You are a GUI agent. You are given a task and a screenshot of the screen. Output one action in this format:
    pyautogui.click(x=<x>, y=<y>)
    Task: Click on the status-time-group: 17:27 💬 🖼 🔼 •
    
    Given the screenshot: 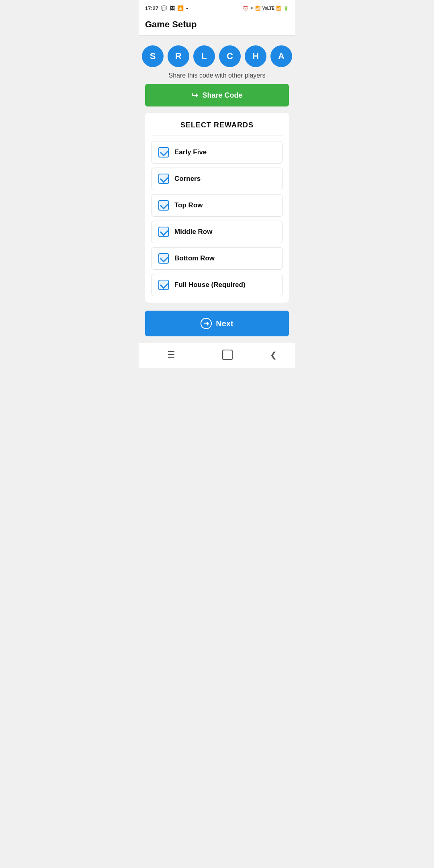 What is the action you would take?
    pyautogui.click(x=166, y=8)
    